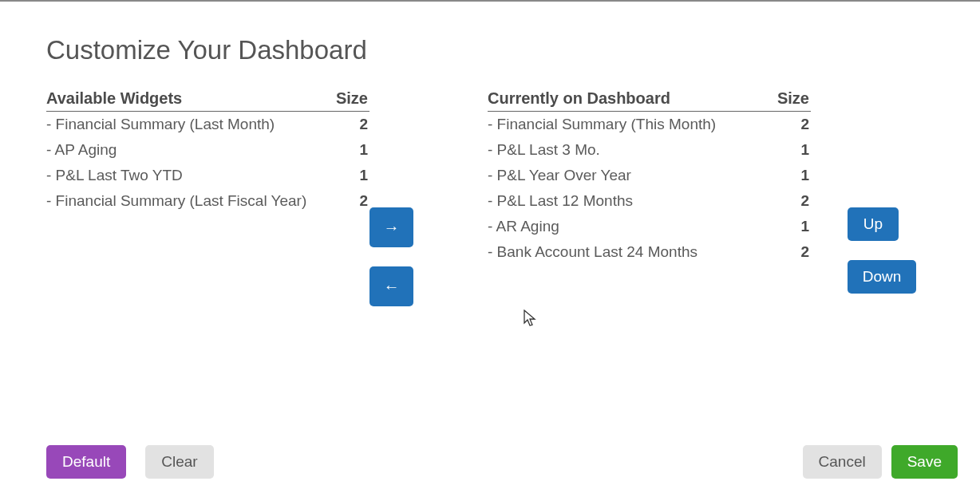 Image resolution: width=980 pixels, height=493 pixels. Describe the element at coordinates (650, 150) in the screenshot. I see `current-widget-row: - P&L Last 3 Mo.1` at that location.